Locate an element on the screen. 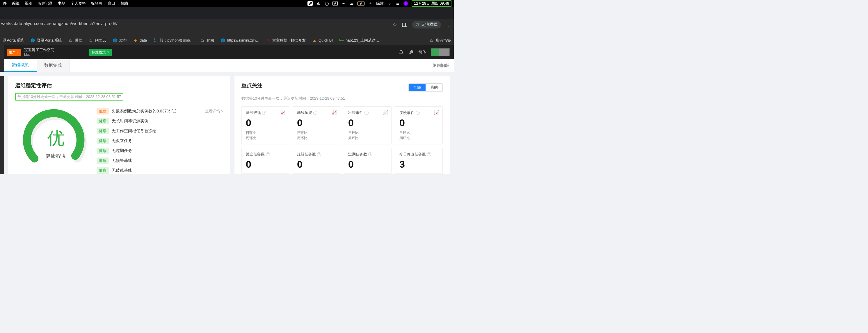  back-to-old-version: 返回旧版 is located at coordinates (441, 65).